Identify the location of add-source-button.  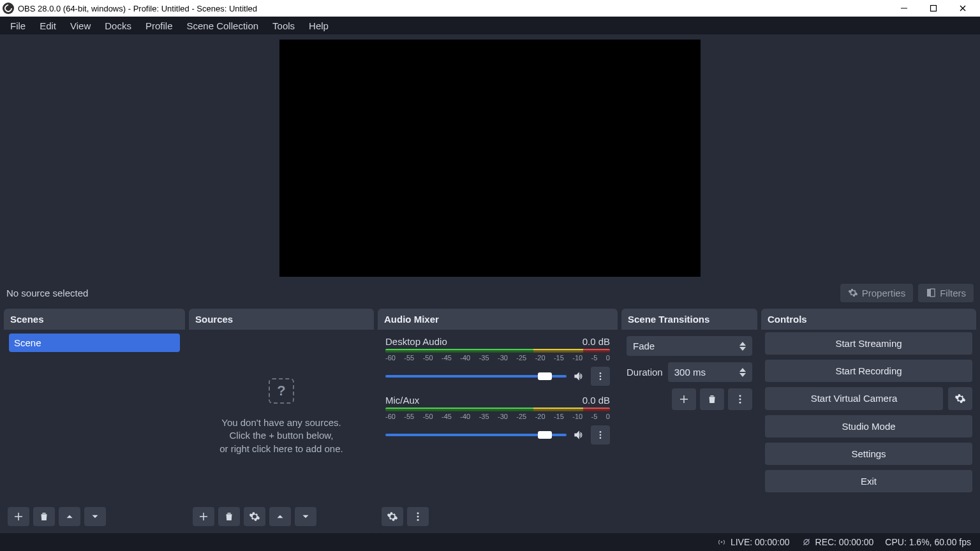
(204, 517).